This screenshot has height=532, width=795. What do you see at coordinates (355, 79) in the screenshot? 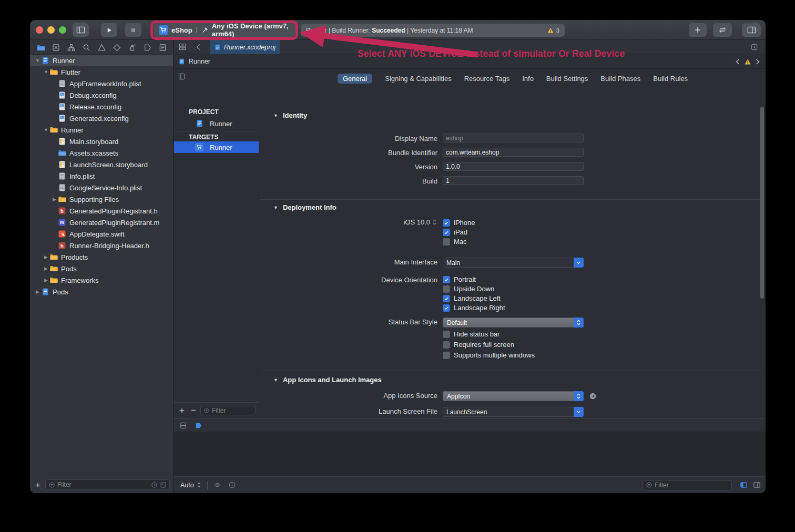
I see `settings-tab-general: General` at bounding box center [355, 79].